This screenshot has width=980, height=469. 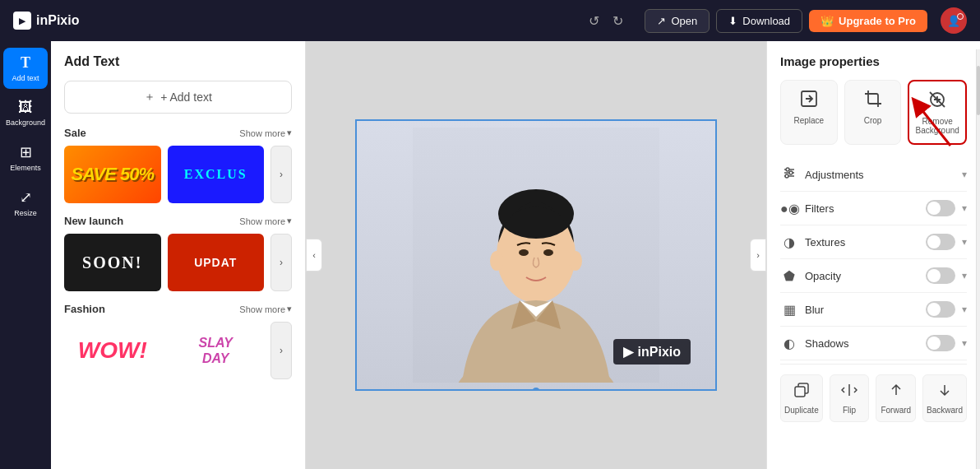 I want to click on opacity-row: ⬟ Opacity ▾, so click(x=873, y=276).